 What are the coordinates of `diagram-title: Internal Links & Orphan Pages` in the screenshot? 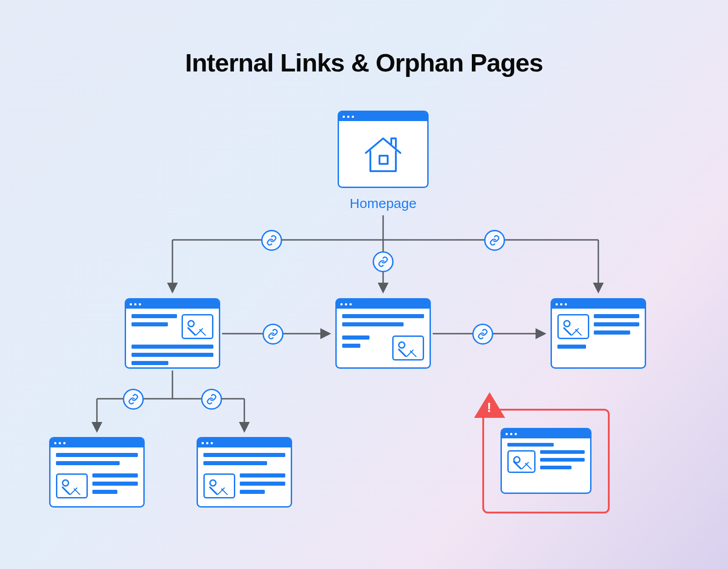 It's located at (364, 39).